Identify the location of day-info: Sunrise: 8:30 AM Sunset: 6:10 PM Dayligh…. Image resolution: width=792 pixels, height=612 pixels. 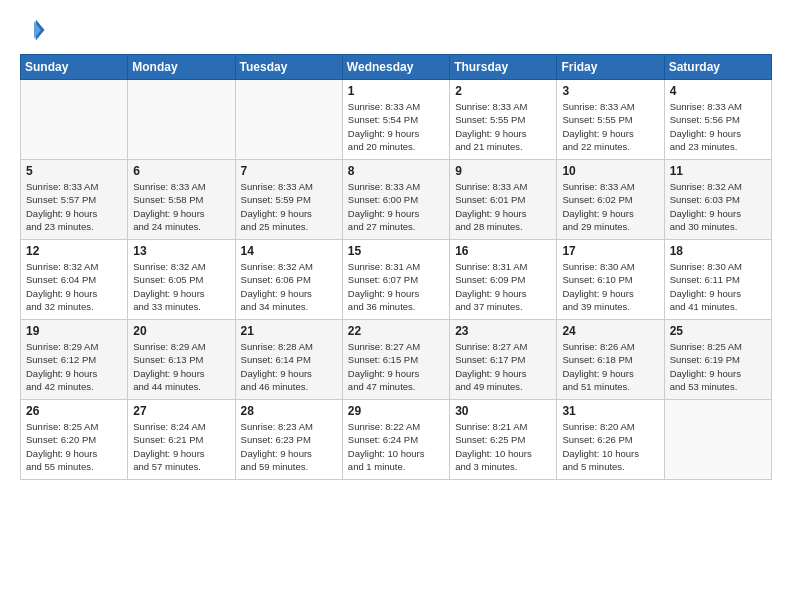
(610, 286).